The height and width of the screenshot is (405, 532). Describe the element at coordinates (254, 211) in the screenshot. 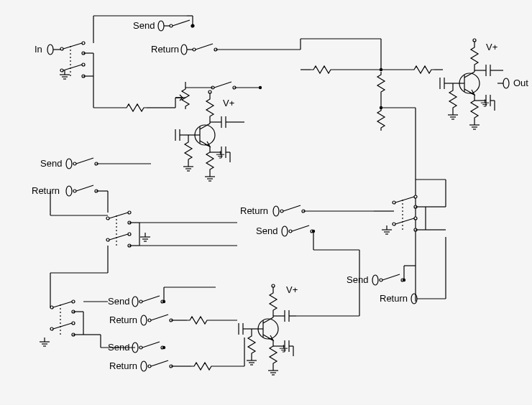

I see `label-return3: Return` at that location.